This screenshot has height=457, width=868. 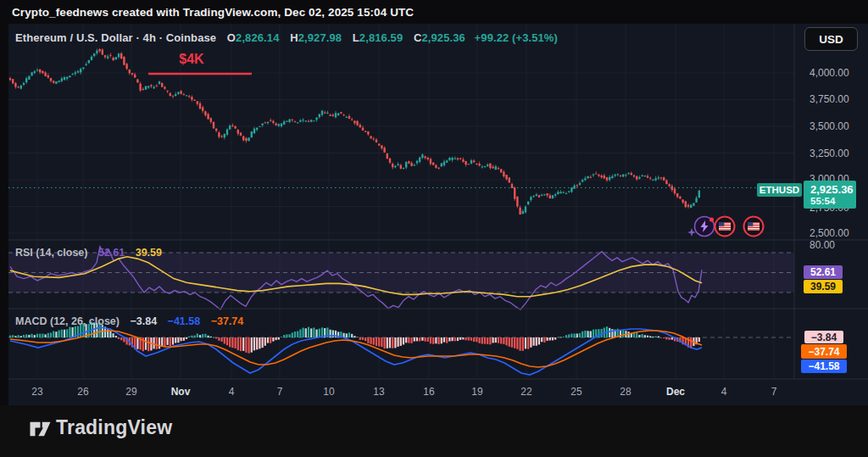 What do you see at coordinates (626, 392) in the screenshot?
I see `time-tick-label: 28` at bounding box center [626, 392].